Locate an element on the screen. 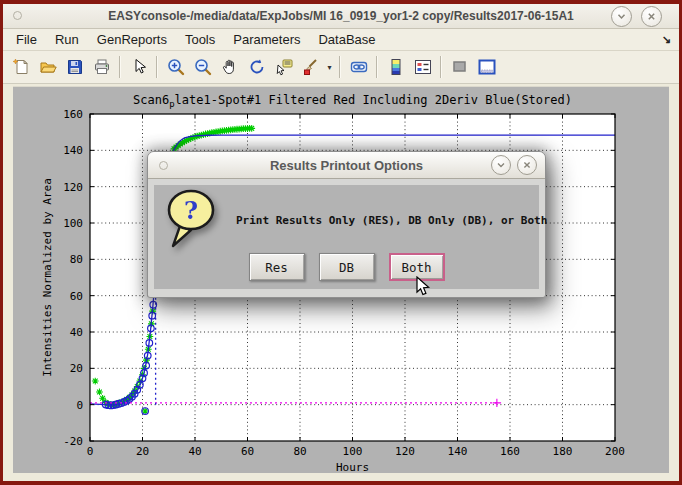 This screenshot has height=485, width=682. printer-icon is located at coordinates (102, 67).